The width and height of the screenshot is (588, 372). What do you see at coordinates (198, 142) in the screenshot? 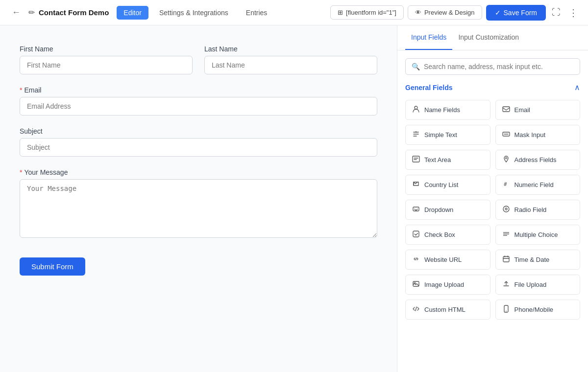
I see `subject-group: Subject` at bounding box center [198, 142].